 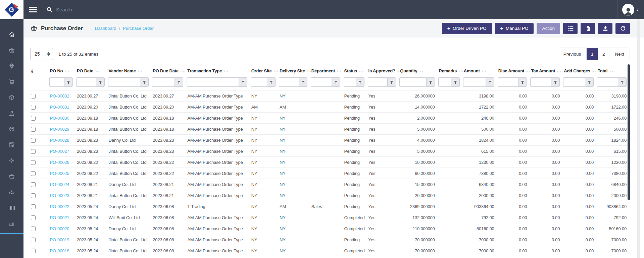 What do you see at coordinates (60, 218) in the screenshot?
I see `po-number-link: PO-00021` at bounding box center [60, 218].